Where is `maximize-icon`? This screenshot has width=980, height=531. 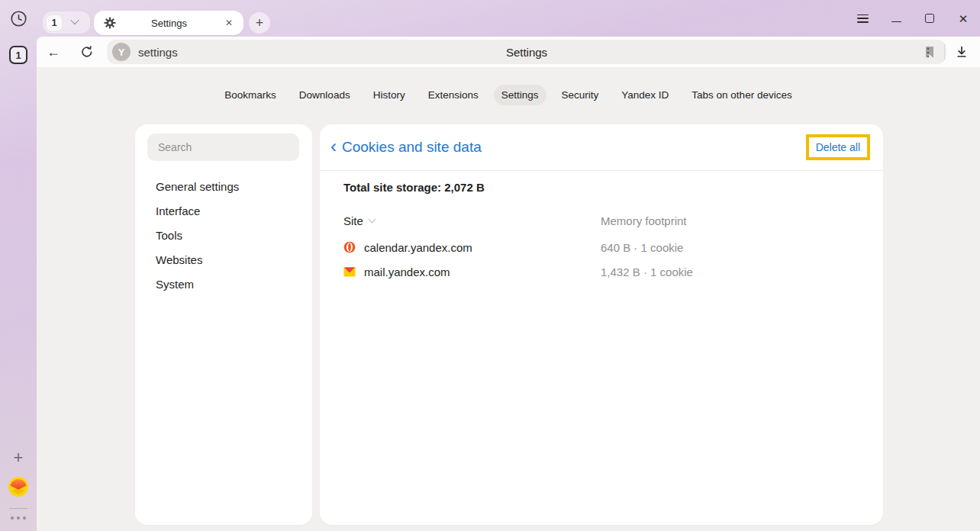 maximize-icon is located at coordinates (930, 18).